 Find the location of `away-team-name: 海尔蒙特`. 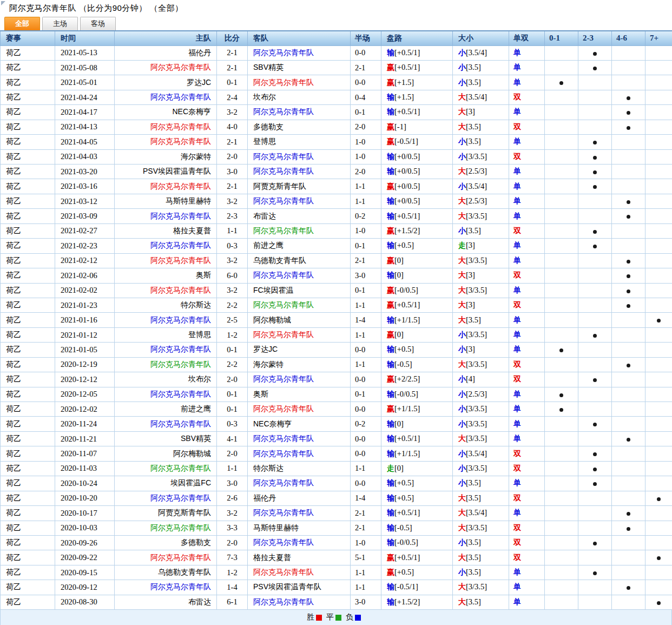

away-team-name: 海尔蒙特 is located at coordinates (268, 364).